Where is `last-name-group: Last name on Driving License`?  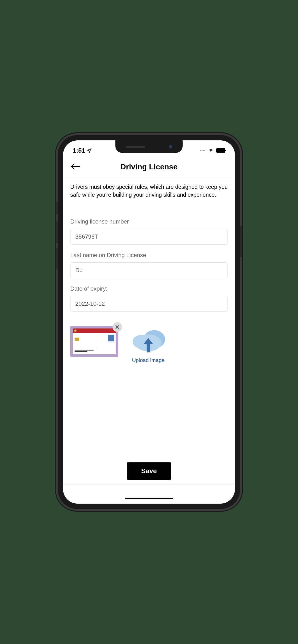
last-name-group: Last name on Driving License is located at coordinates (149, 265).